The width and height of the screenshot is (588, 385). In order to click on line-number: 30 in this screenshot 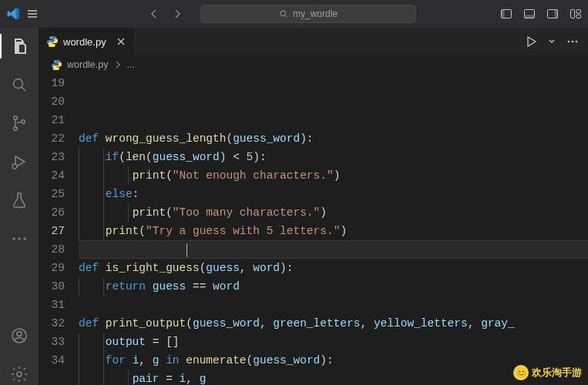, I will do `click(52, 286)`.